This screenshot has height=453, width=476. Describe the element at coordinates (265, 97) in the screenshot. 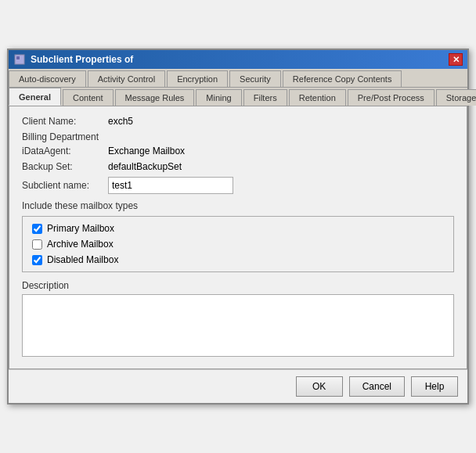

I see `tab-filters: Filters` at that location.